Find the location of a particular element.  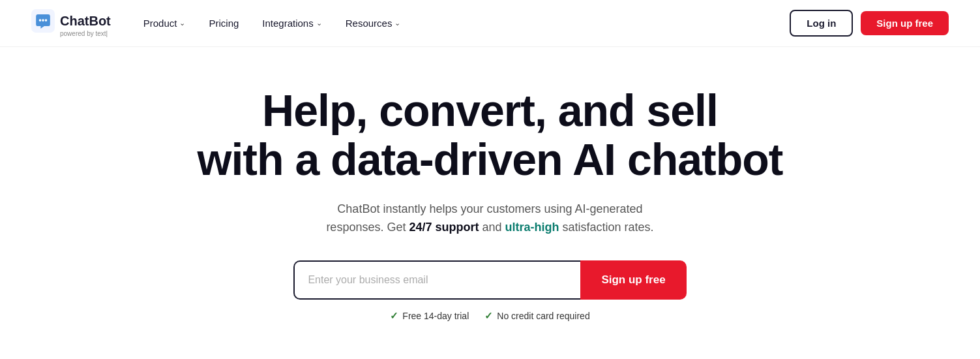

chevron-down-icon-resources: ⌄ is located at coordinates (398, 23).